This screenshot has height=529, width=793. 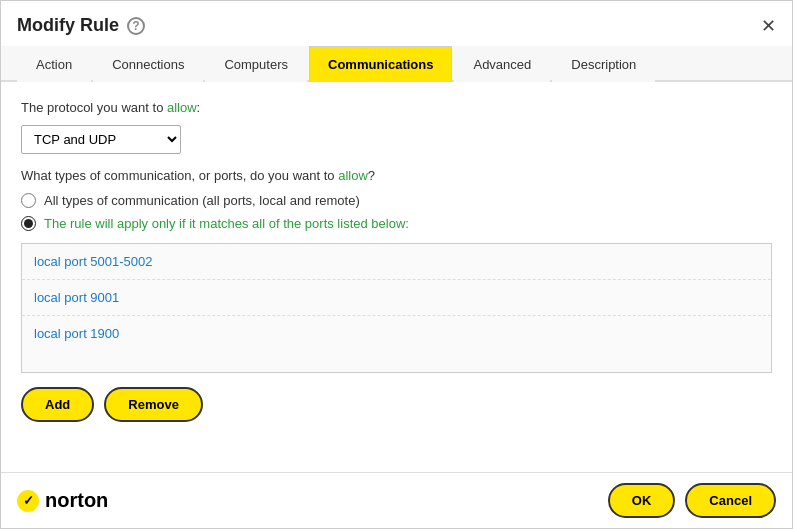 I want to click on radio-specific-input, so click(x=28, y=224).